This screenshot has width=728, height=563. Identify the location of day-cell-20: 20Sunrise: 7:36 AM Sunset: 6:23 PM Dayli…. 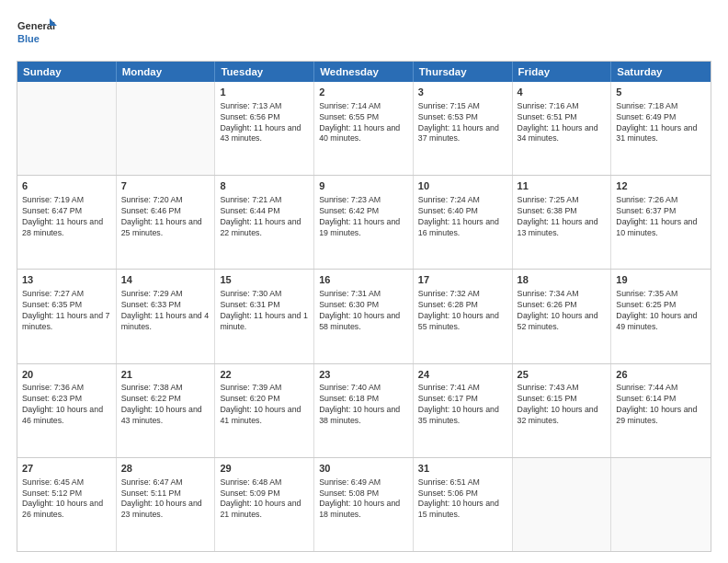
(67, 410).